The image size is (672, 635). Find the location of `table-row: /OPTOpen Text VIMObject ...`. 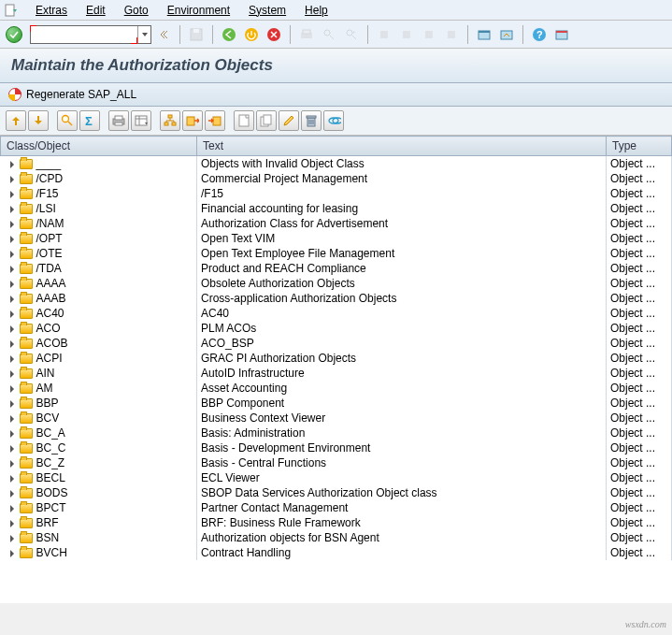

table-row: /OPTOpen Text VIMObject ... is located at coordinates (336, 238).